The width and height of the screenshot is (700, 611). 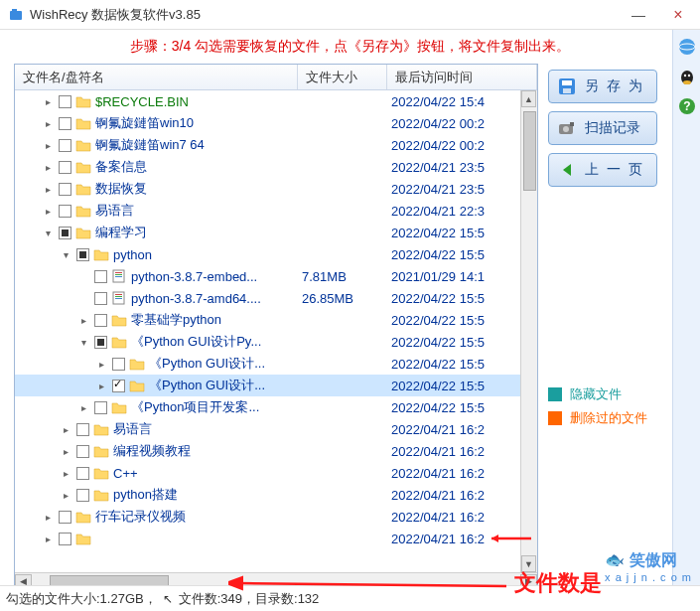 I want to click on tree-folder-row: ▸python搭建2022/04/21 16:2, so click(x=276, y=495).